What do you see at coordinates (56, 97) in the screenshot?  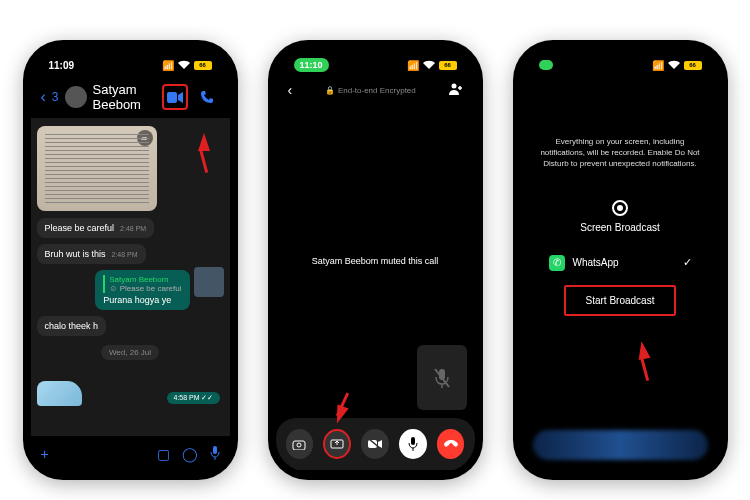 I see `unread-count: 3` at bounding box center [56, 97].